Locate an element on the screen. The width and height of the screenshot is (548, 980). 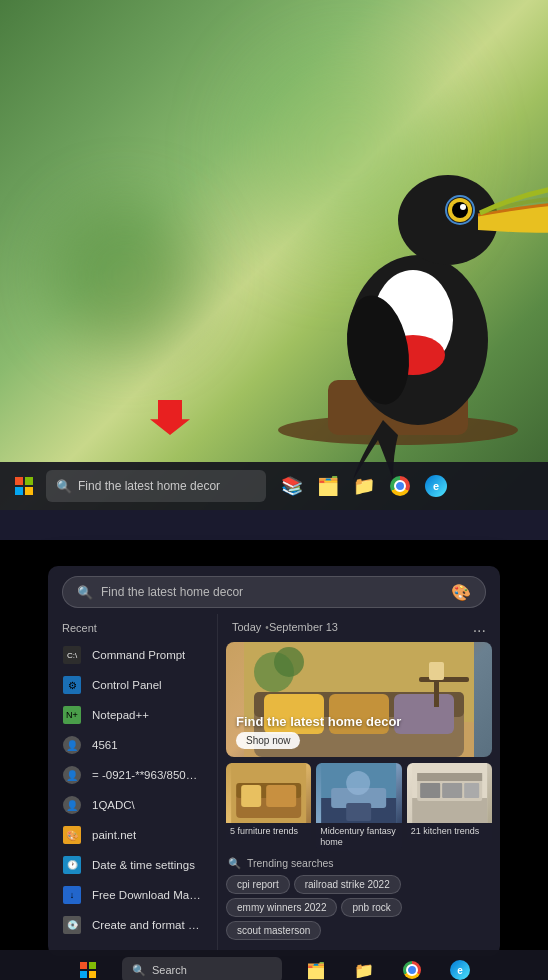
today-date: September 13 is located at coordinates (304, 627).